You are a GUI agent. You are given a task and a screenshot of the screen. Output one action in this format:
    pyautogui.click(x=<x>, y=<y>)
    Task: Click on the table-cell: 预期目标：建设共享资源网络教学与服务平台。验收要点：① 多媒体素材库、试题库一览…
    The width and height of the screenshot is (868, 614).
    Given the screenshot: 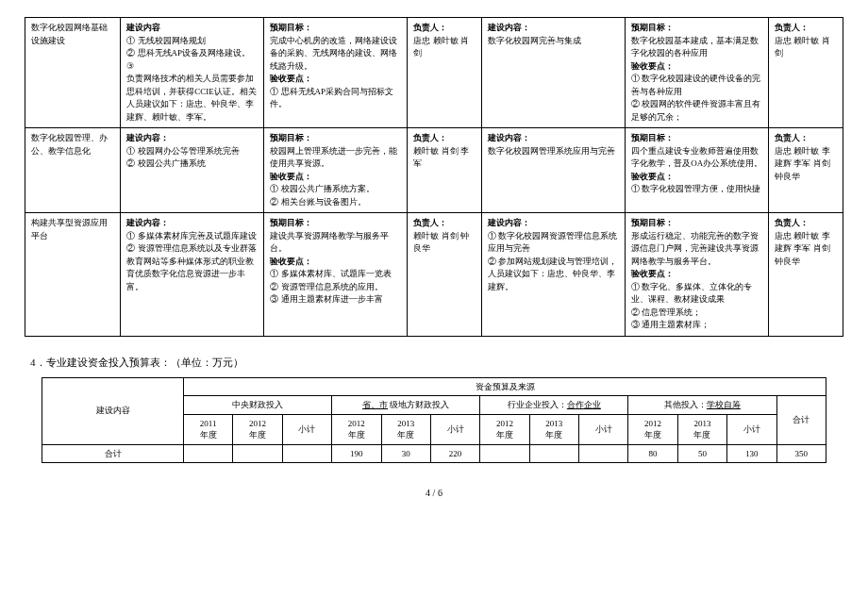 What is the action you would take?
    pyautogui.click(x=336, y=275)
    